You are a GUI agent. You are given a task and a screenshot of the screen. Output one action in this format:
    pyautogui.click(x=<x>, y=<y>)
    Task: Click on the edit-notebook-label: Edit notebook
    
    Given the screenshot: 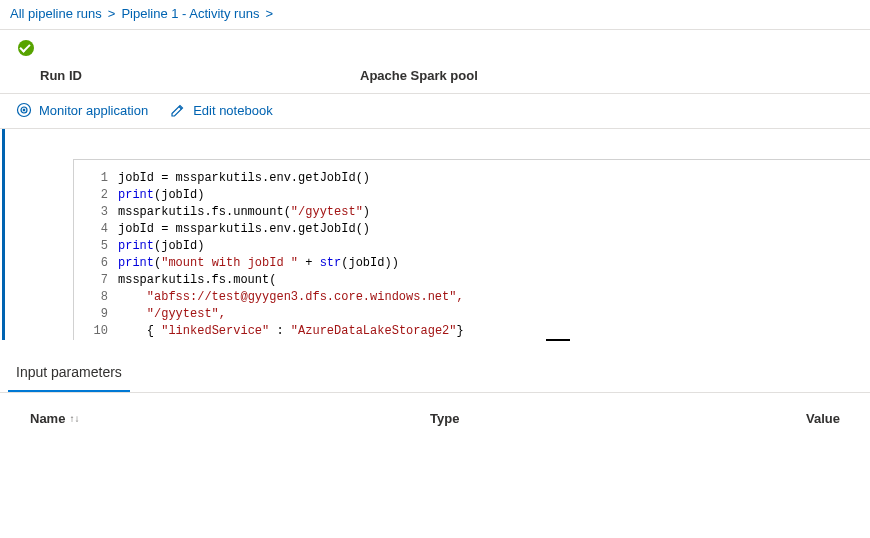 What is the action you would take?
    pyautogui.click(x=233, y=110)
    